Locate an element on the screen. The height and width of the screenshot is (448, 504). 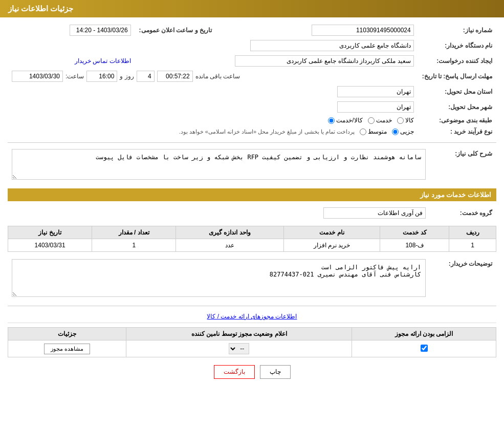
city-label: شهر محل تحویل: is located at coordinates (457, 107).